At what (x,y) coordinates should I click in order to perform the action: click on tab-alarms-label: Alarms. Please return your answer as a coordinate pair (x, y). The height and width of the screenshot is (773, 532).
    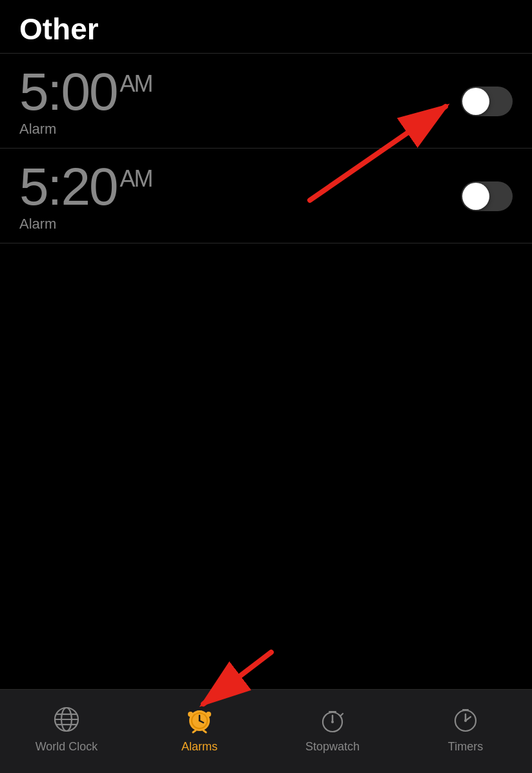
    Looking at the image, I should click on (200, 747).